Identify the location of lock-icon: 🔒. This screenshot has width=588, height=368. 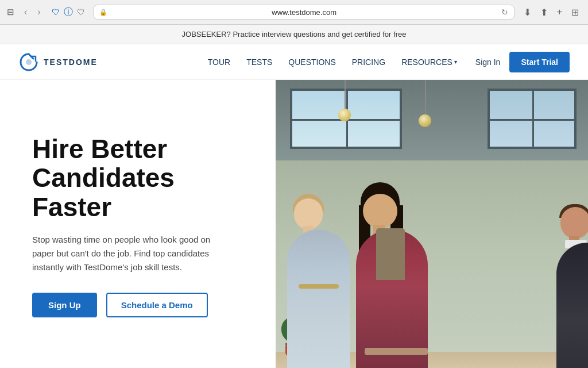
(103, 13).